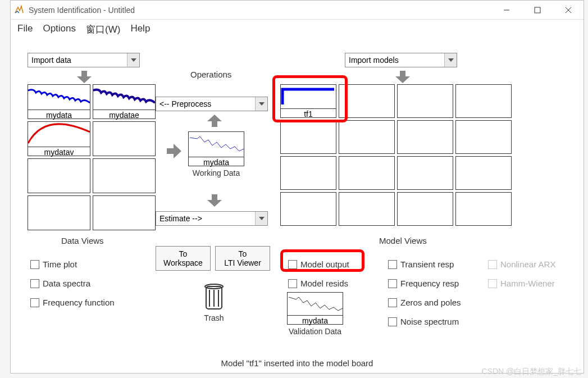 The image size is (588, 378). Describe the element at coordinates (403, 240) in the screenshot. I see `model-views-heading: Model Views` at that location.